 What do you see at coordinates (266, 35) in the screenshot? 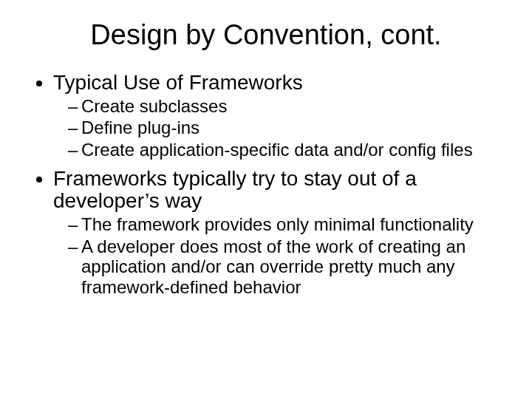
I see `slide-title: Design by Convention, cont.` at bounding box center [266, 35].